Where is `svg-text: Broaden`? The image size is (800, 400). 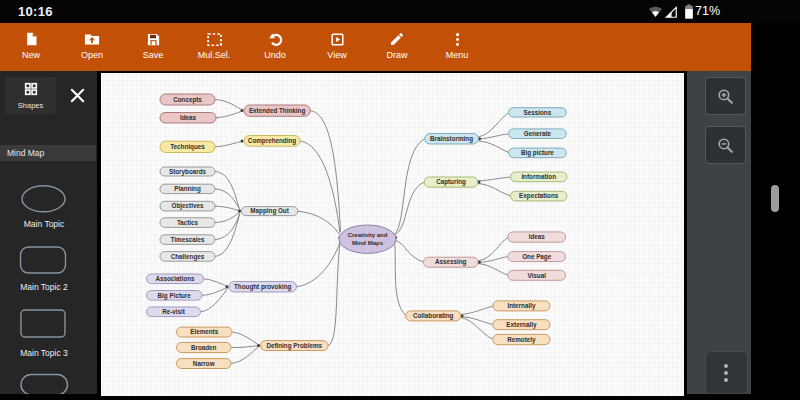 svg-text: Broaden is located at coordinates (204, 348).